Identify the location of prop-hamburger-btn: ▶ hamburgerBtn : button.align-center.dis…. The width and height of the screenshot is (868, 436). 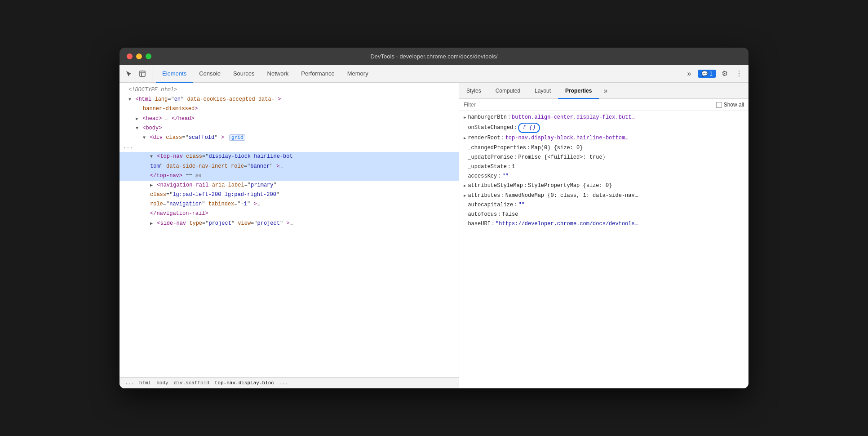
(604, 118).